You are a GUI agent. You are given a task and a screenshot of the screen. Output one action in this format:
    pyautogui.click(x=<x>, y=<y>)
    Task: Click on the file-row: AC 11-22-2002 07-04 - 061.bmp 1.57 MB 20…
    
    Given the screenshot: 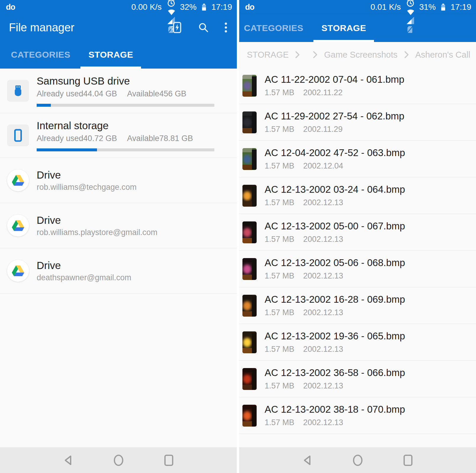 What is the action you would take?
    pyautogui.click(x=358, y=86)
    